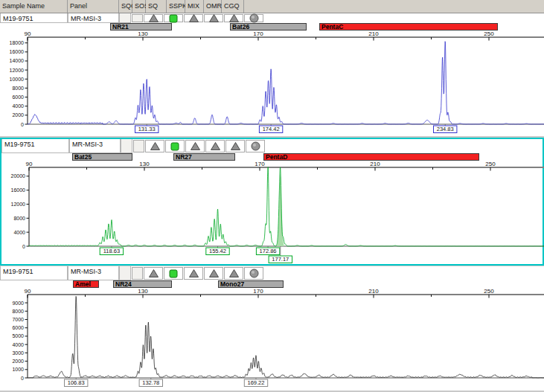  What do you see at coordinates (18, 320) in the screenshot?
I see `y-tick-label: 7000` at bounding box center [18, 320].